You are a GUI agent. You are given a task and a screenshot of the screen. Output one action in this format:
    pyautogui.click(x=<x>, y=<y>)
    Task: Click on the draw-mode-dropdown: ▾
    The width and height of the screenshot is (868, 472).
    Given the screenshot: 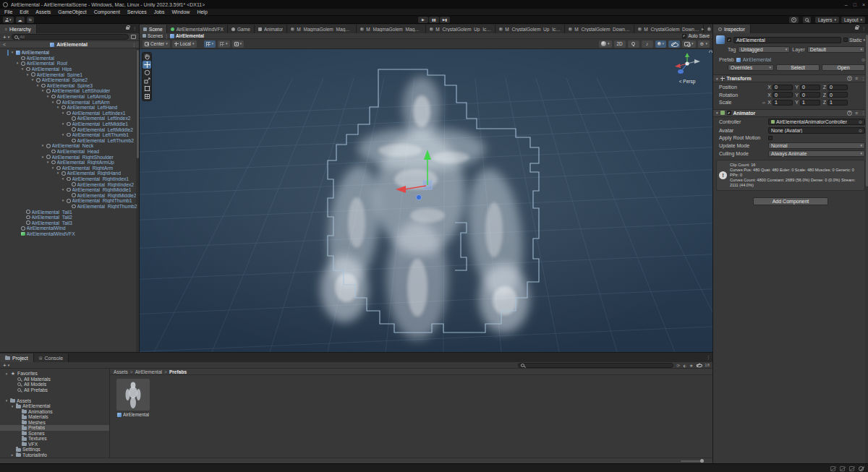 What is the action you would take?
    pyautogui.click(x=605, y=44)
    